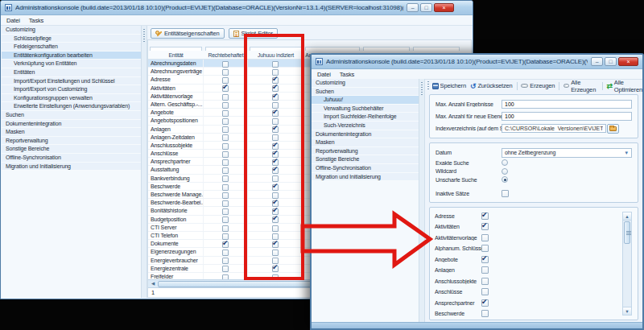  Describe the element at coordinates (567, 105) in the screenshot. I see `max-results-input` at that location.